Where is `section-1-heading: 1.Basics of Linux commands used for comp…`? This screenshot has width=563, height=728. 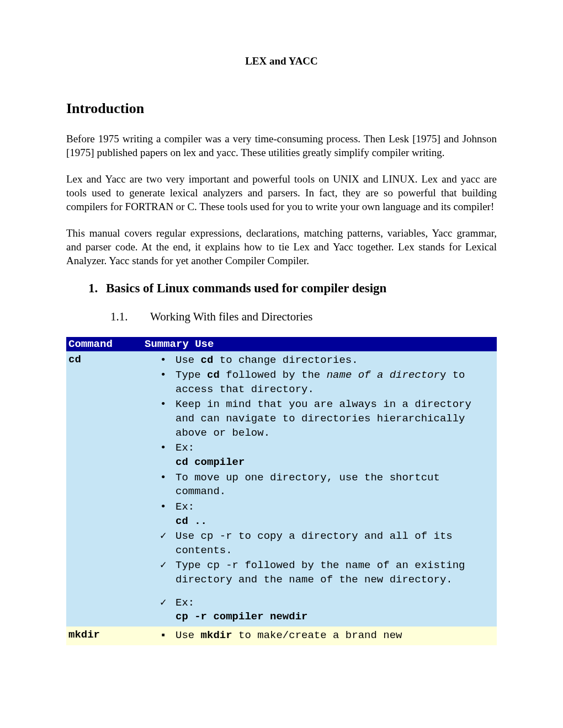 section-1-heading: 1.Basics of Linux commands used for comp… is located at coordinates (282, 288).